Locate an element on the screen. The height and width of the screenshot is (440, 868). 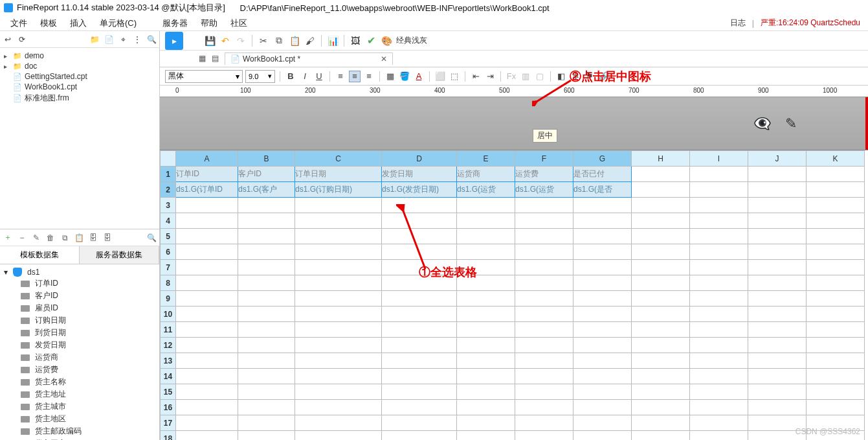
row-header: 9 is located at coordinates (168, 299).